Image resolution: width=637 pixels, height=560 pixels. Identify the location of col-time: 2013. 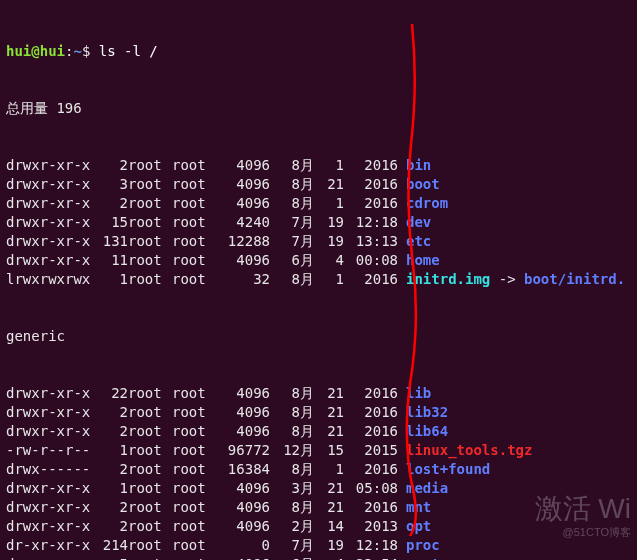
(371, 526).